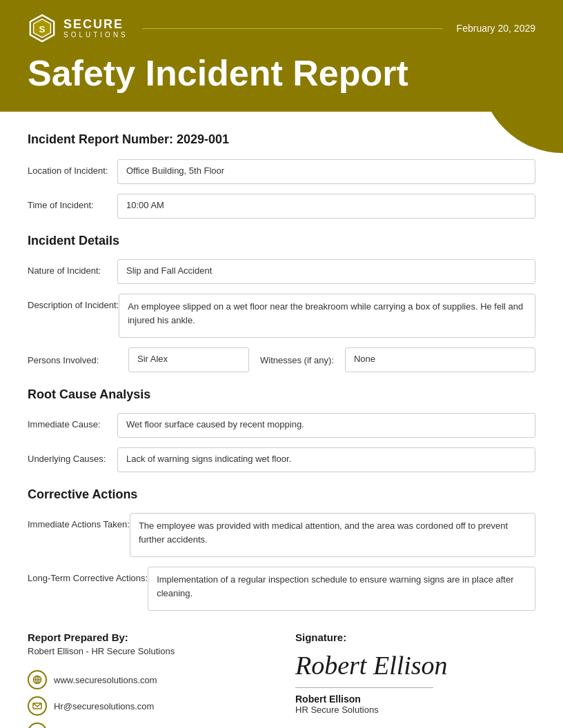  What do you see at coordinates (282, 241) in the screenshot?
I see `incident-details-heading: Incident Details` at bounding box center [282, 241].